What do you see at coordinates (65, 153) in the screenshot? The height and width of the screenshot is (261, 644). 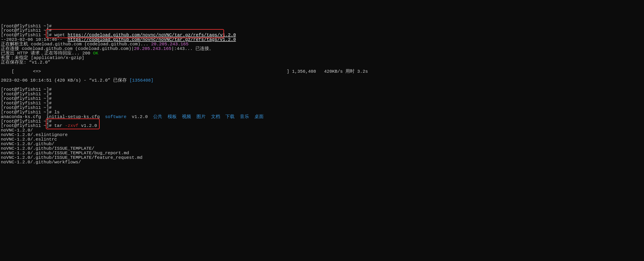 I see `tar-output: noVNC-1.2.0/.github/ISSUE_TEMPLATE/bug_r…` at bounding box center [65, 153].